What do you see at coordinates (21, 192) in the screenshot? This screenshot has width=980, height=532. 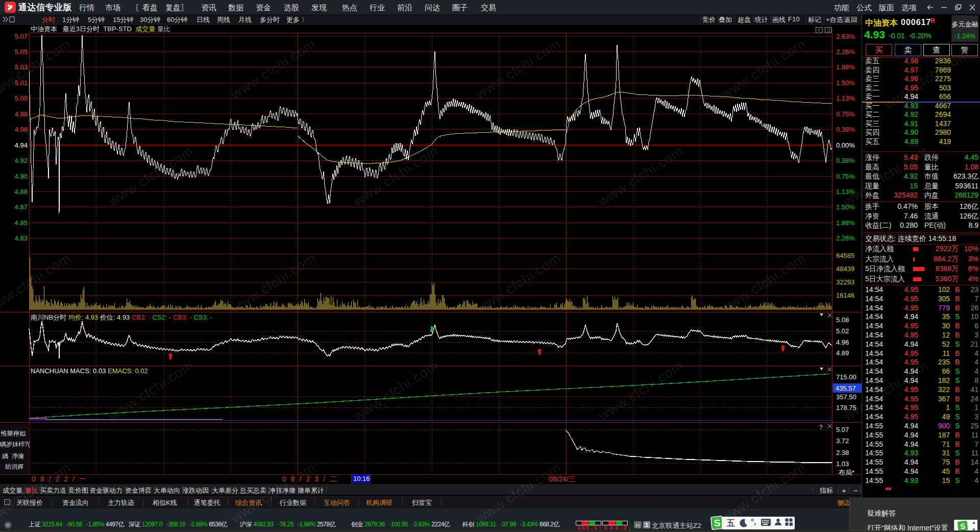 I see `svg-text: 4.88` at bounding box center [21, 192].